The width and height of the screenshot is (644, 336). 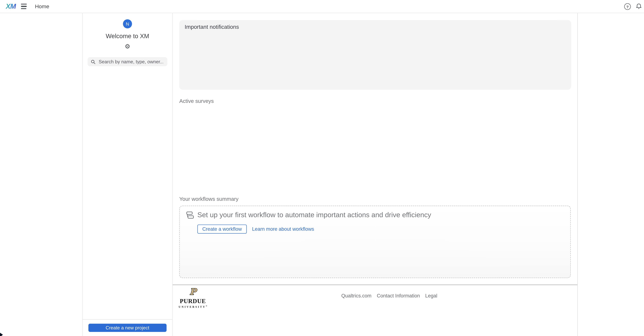 I want to click on important-notifications-panel: Important notifications, so click(x=375, y=55).